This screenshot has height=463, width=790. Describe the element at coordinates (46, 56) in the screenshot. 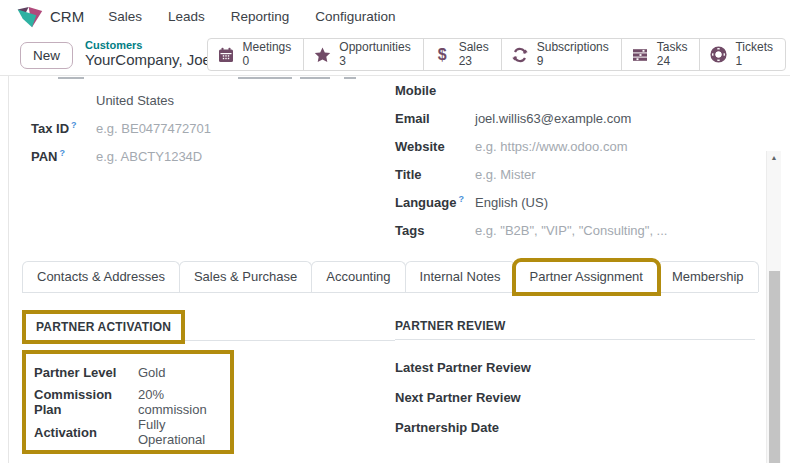

I see `new-button: New` at that location.